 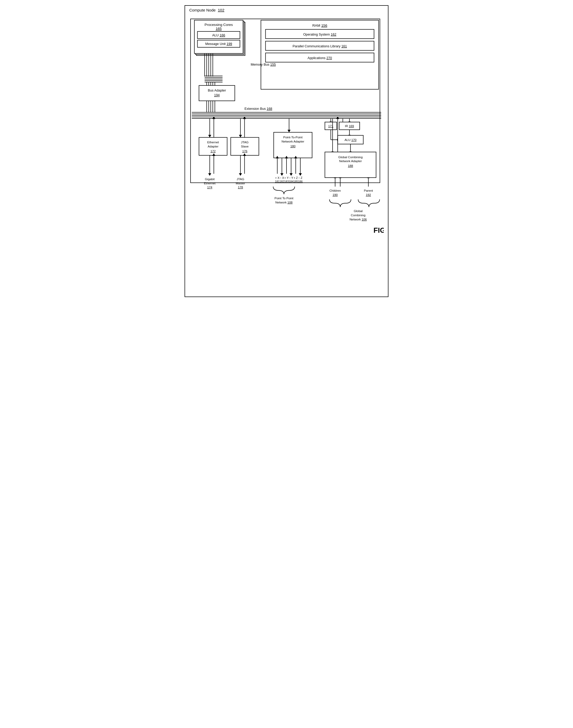 I want to click on minus-x-label: − X, so click(x=282, y=178).